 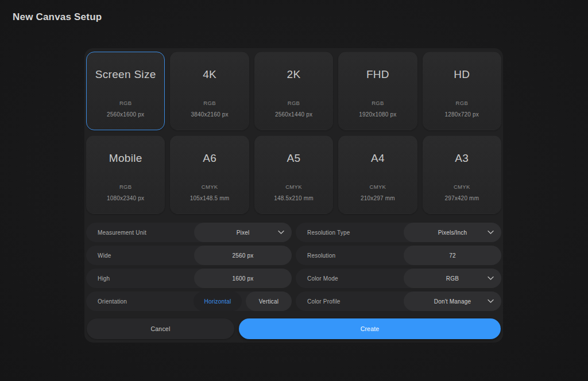 I want to click on preset-dimensions: 1080x2340 px, so click(x=125, y=199).